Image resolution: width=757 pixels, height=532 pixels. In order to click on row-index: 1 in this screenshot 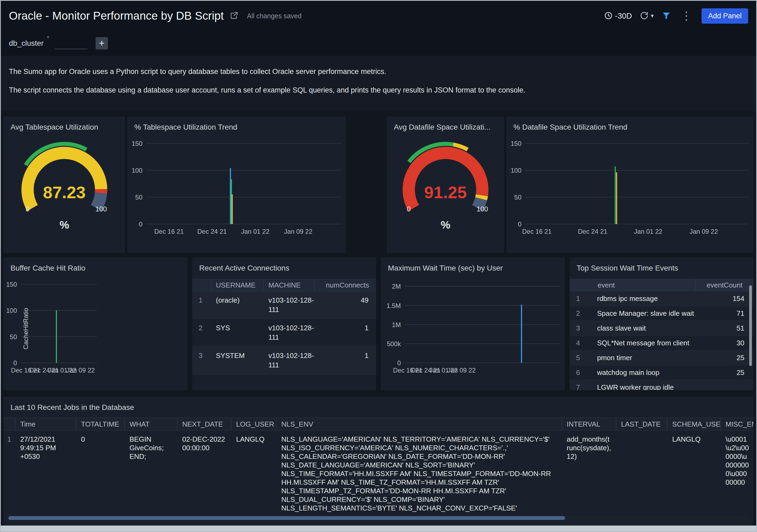, I will do `click(580, 298)`.